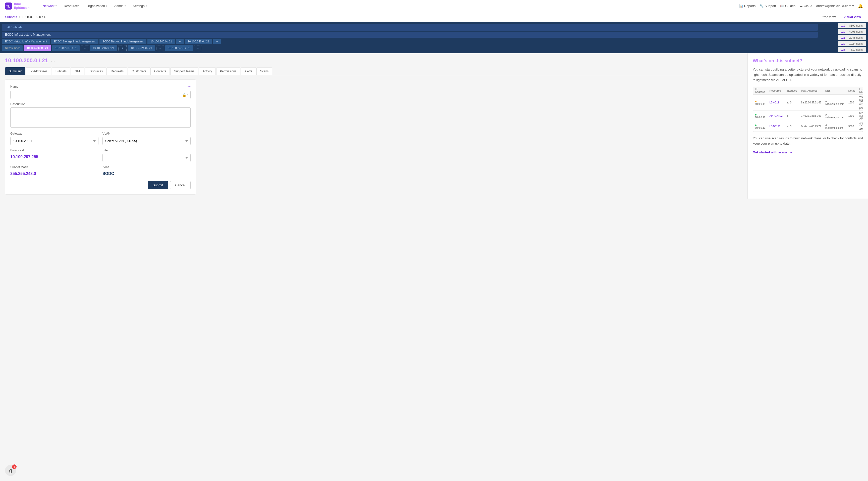 Image resolution: width=868 pixels, height=481 pixels. What do you see at coordinates (806, 6) in the screenshot?
I see `nav-cloud: ☁ Cloud` at bounding box center [806, 6].